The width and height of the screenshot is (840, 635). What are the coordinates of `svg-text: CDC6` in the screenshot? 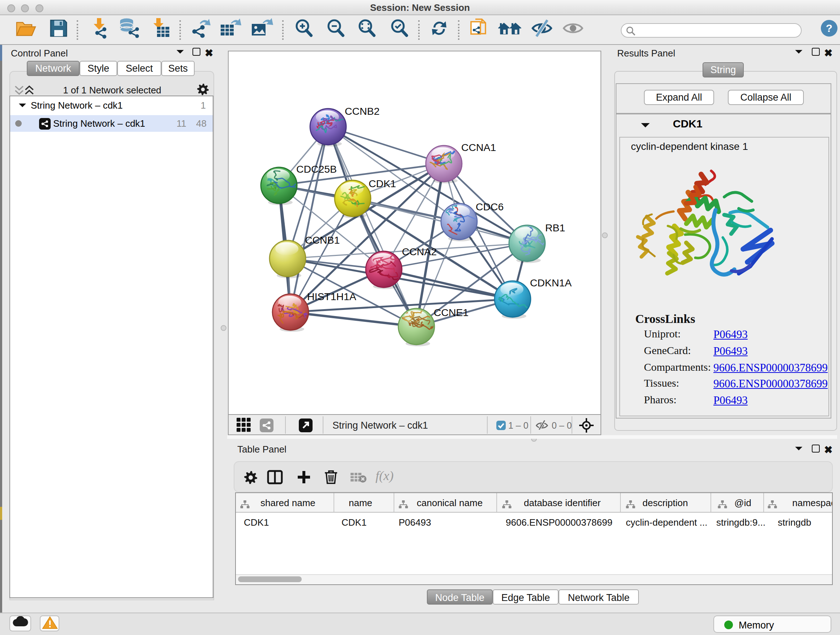 It's located at (489, 207).